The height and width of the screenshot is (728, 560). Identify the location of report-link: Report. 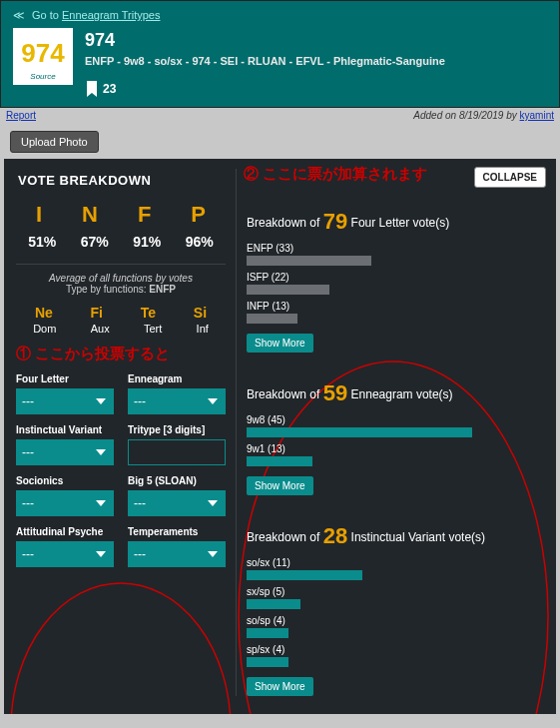
(21, 116).